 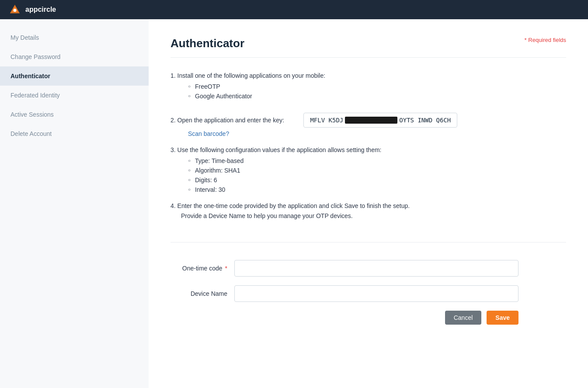 I want to click on page-title: Authenticator, so click(x=207, y=44).